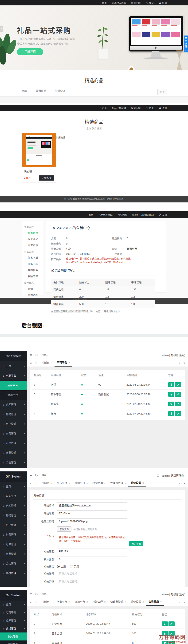 The width and height of the screenshot is (188, 644). Describe the element at coordinates (92, 540) in the screenshot. I see `notice-textarea: 各位用户请注意，本系统配置关系到全站运行，请谨慎操作并且做好备份！不要乱改！` at that location.